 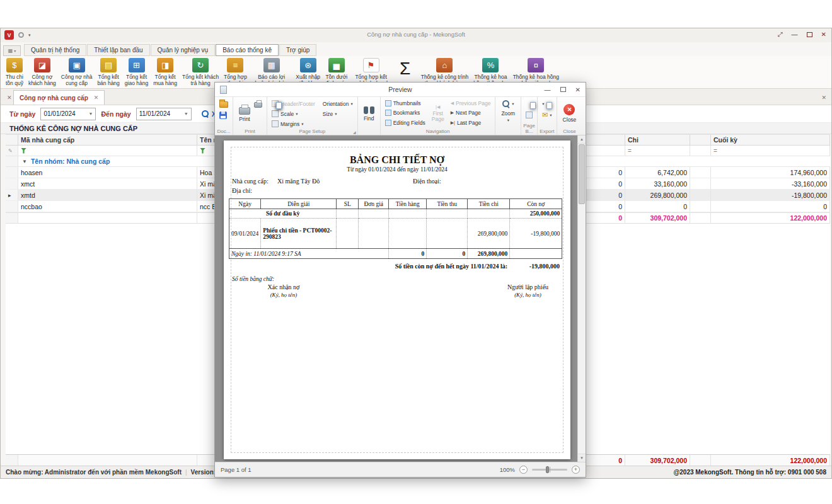 I want to click on chevron-down-icon: ▾, so click(x=303, y=124).